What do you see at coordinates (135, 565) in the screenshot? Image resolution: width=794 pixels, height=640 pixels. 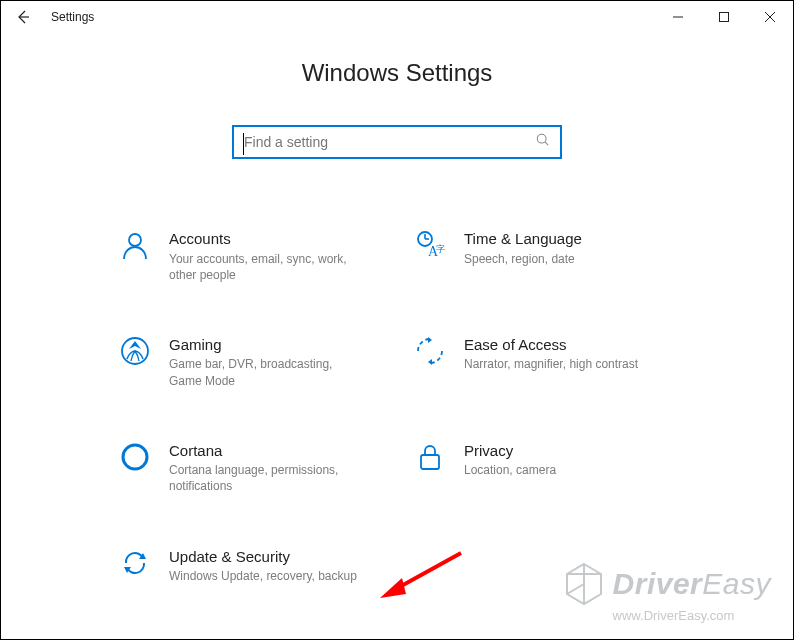 I see `update-security-icon` at bounding box center [135, 565].